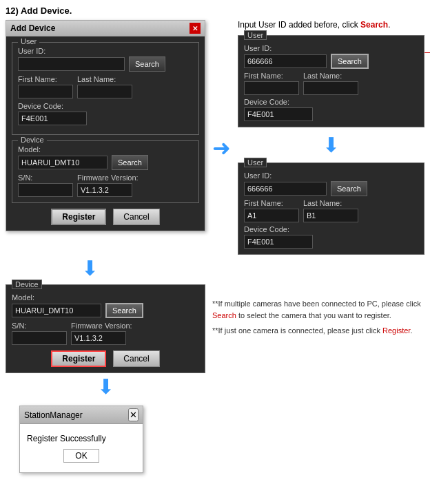 This screenshot has width=430, height=504. Describe the element at coordinates (255, 162) in the screenshot. I see `panel2-user-label: User` at that location.